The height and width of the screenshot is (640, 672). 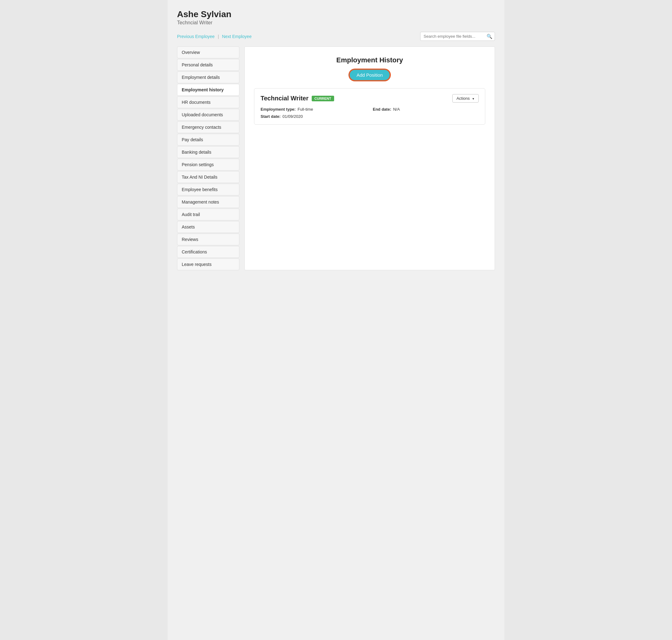 I want to click on add-position-wrapper: Add Position, so click(x=370, y=75).